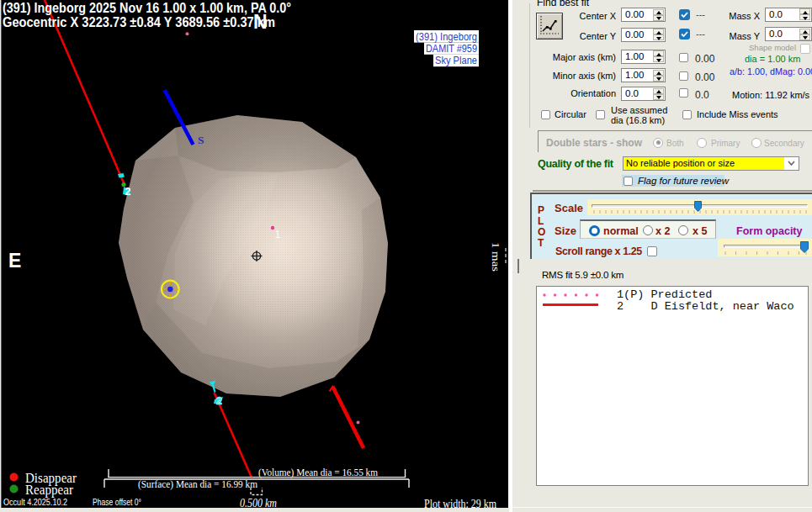  What do you see at coordinates (35, 502) in the screenshot?
I see `svg-text: Occult 4.2025.10.2` at bounding box center [35, 502].